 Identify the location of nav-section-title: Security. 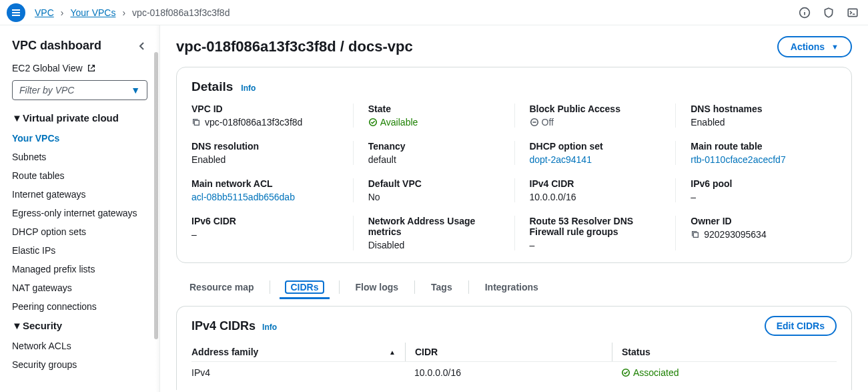
(43, 326).